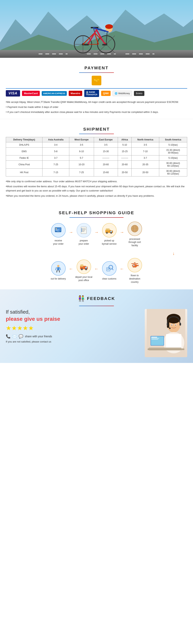 Image resolution: width=193 pixels, height=644 pixels. I want to click on table-row: HK Post 7-15 7-25 15-60 20-50 20-50 30-6…, so click(97, 172).